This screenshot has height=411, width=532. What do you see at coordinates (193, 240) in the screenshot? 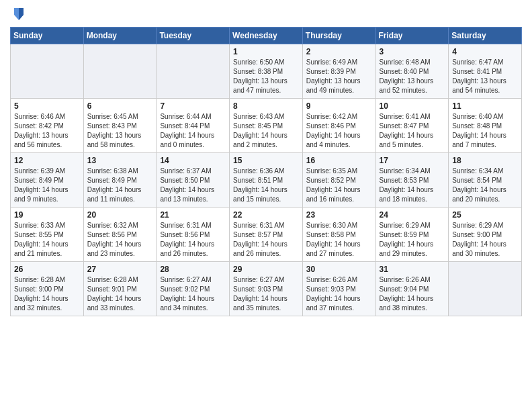
I see `day-info: Sunrise: 6:31 AM Sunset: 8:56 PM Dayligh…` at bounding box center [193, 240].